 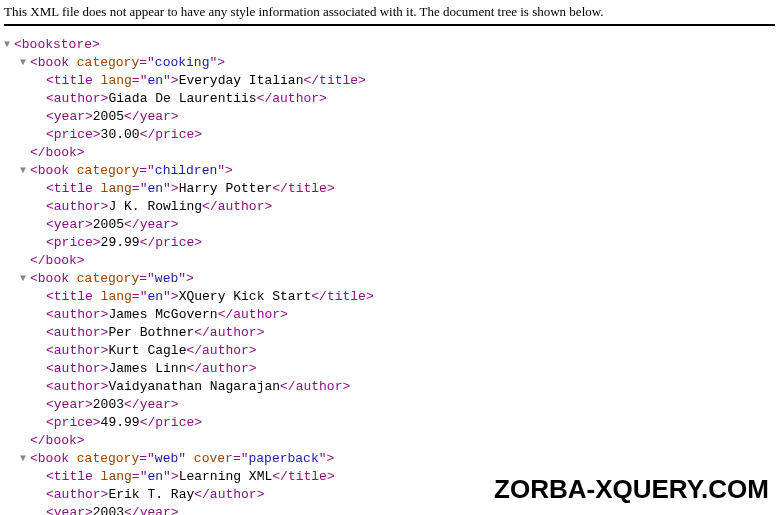 I want to click on book-open: ▼<book category="cooking">, so click(x=390, y=63).